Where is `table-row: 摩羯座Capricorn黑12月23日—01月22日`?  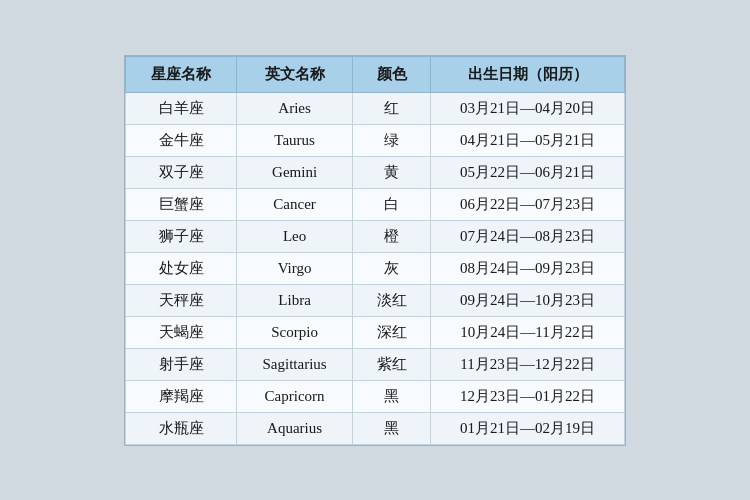 table-row: 摩羯座Capricorn黑12月23日—01月22日 is located at coordinates (376, 396).